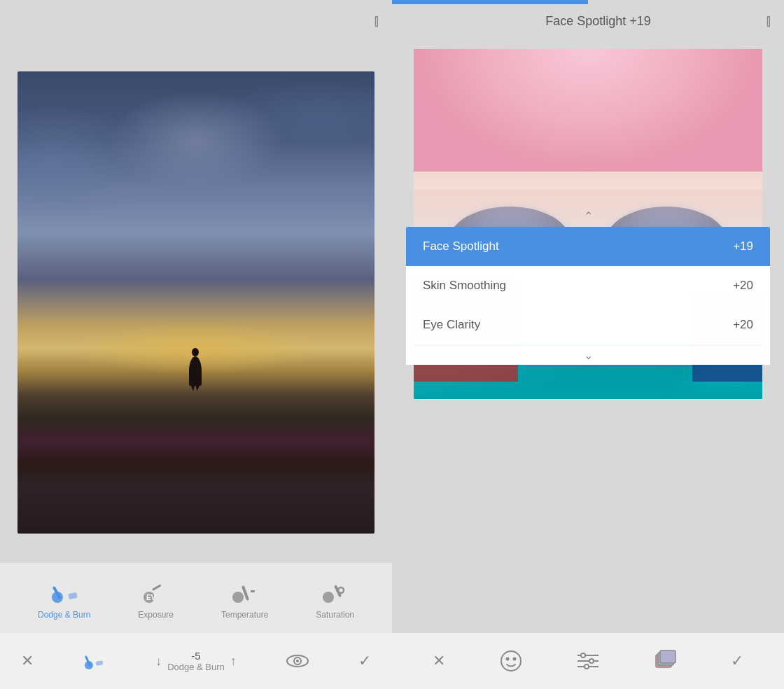 The width and height of the screenshot is (784, 689). What do you see at coordinates (511, 661) in the screenshot?
I see `face-detection-button` at bounding box center [511, 661].